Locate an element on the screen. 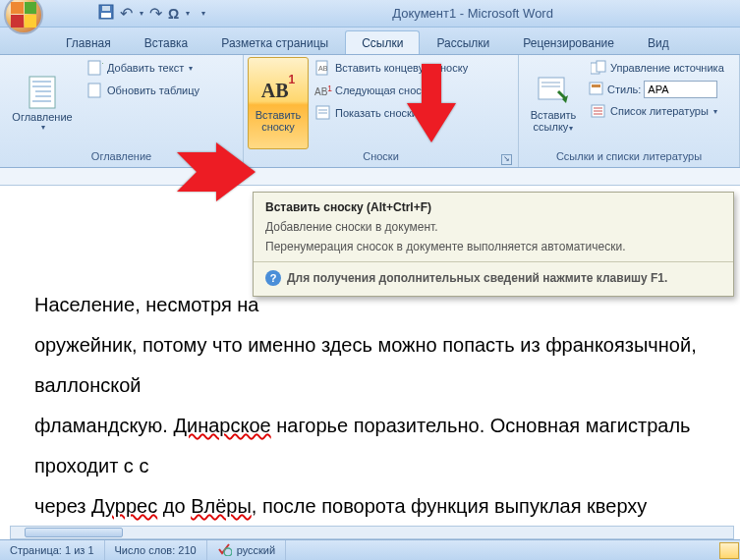 The width and height of the screenshot is (740, 560). help-icon: ? is located at coordinates (273, 278).